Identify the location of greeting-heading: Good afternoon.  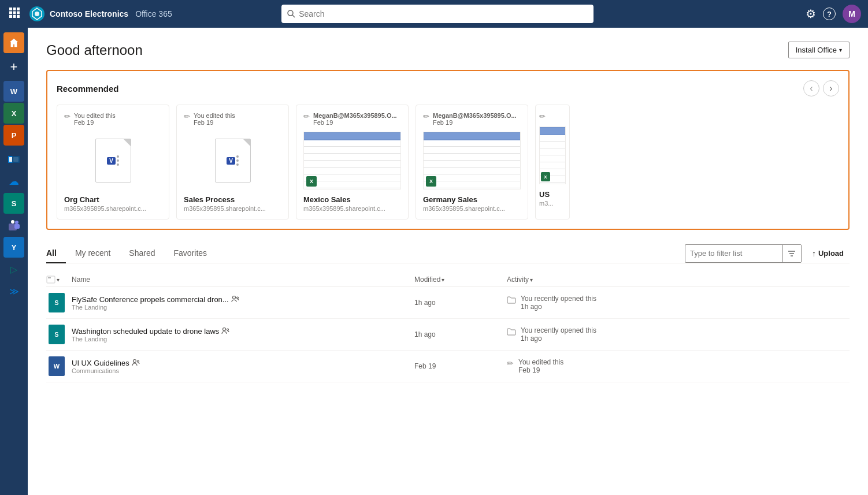
(95, 50).